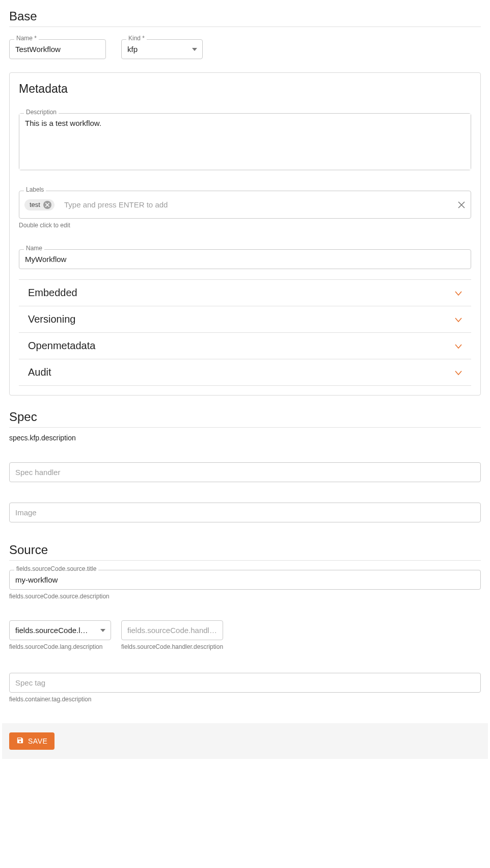 Image resolution: width=490 pixels, height=868 pixels. Describe the element at coordinates (40, 372) in the screenshot. I see `accordion-title: Audit` at that location.